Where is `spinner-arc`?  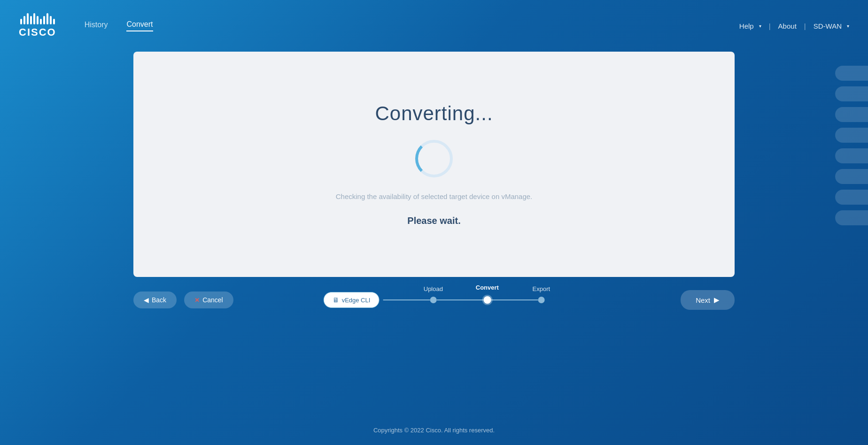 spinner-arc is located at coordinates (434, 159).